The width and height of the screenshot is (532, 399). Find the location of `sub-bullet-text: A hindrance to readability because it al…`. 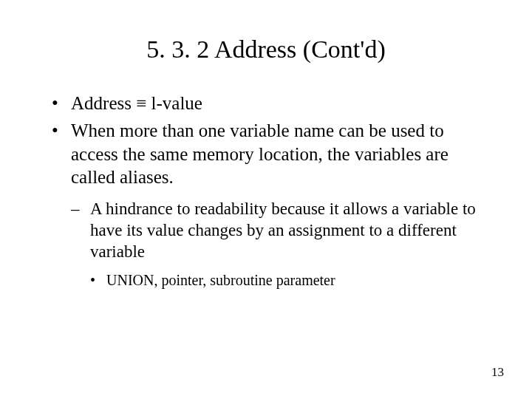

sub-bullet-text: A hindrance to readability because it al… is located at coordinates (283, 231).